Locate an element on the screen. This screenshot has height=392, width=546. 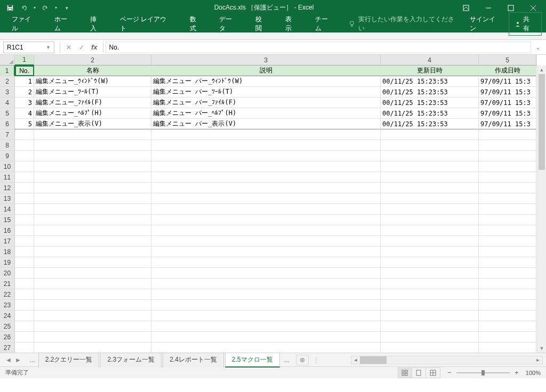
row-header-18: 18 is located at coordinates (7, 252).